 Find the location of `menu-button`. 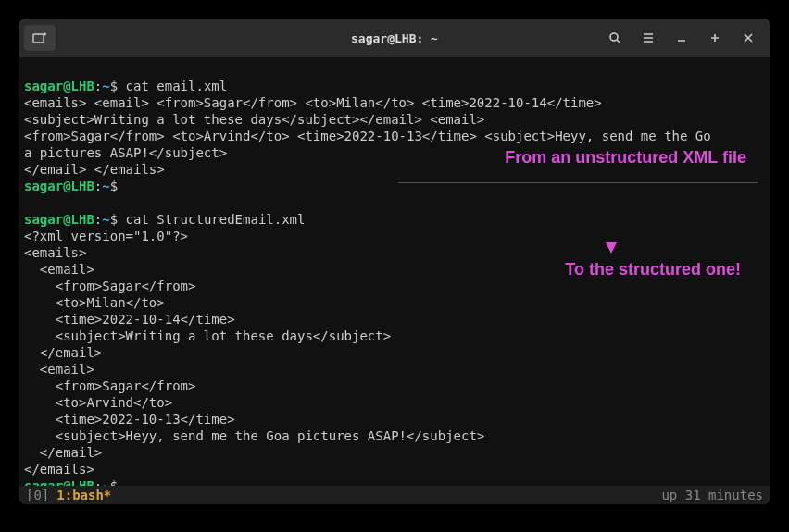

menu-button is located at coordinates (648, 38).